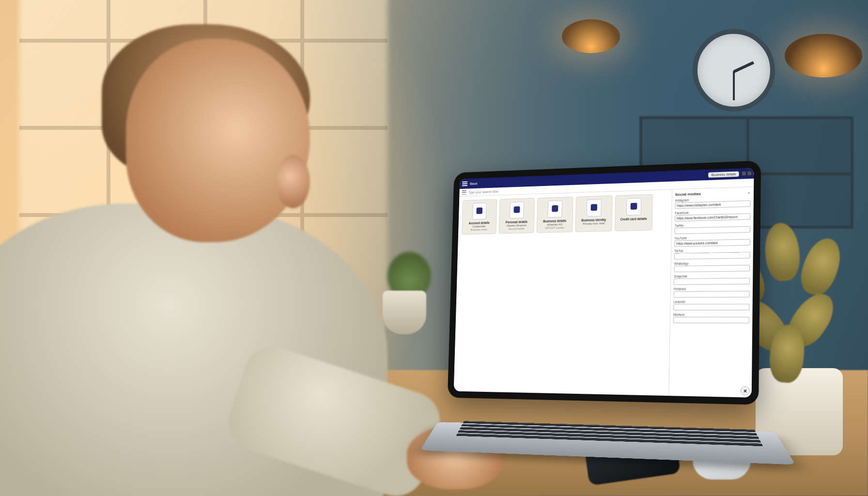  I want to click on side-panel-social: Social medias ⌄ Instagram Facebook Twitt…, so click(711, 293).